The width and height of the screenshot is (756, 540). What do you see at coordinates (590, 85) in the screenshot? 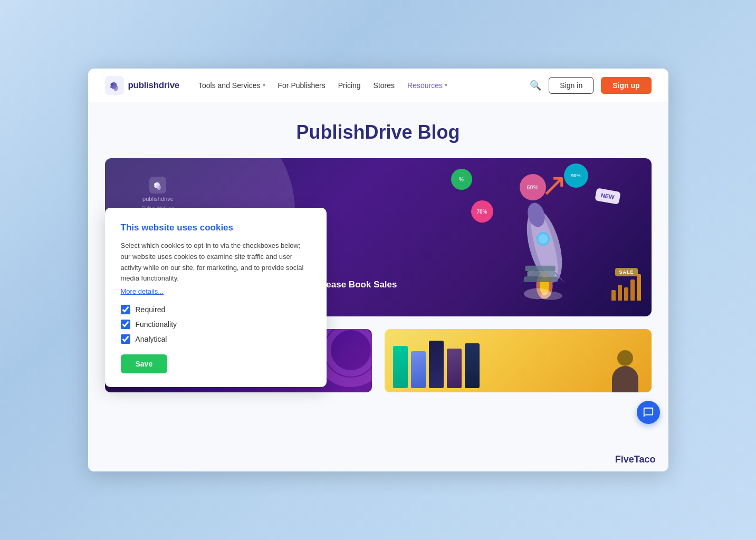
I see `nav-actions: 🔍 Sign in Sign up` at bounding box center [590, 85].